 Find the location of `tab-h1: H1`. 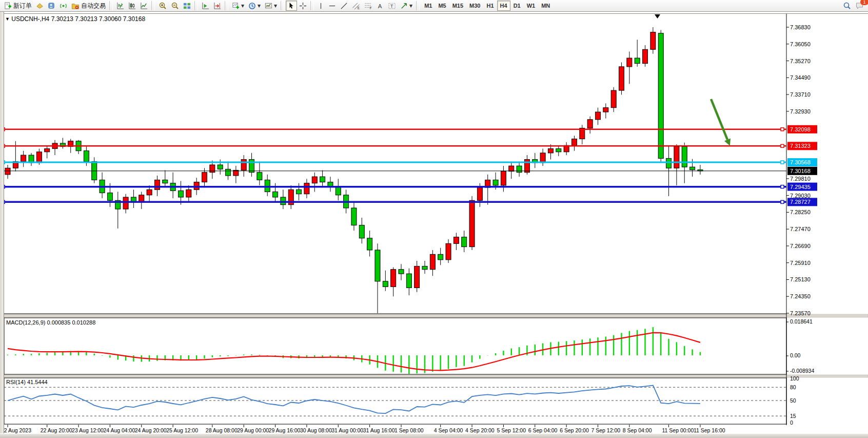

tab-h1: H1 is located at coordinates (490, 6).